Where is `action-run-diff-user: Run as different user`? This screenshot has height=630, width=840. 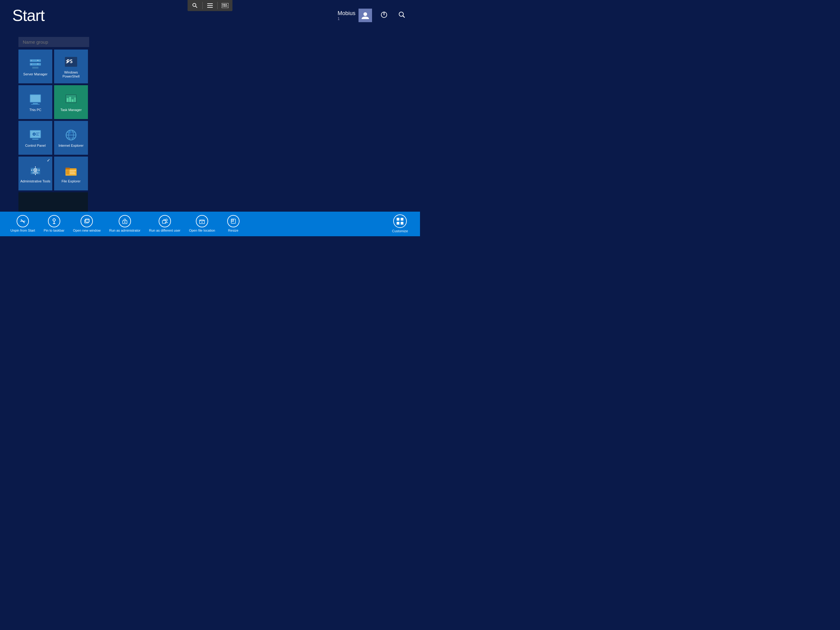
action-run-diff-user: Run as different user is located at coordinates (165, 224).